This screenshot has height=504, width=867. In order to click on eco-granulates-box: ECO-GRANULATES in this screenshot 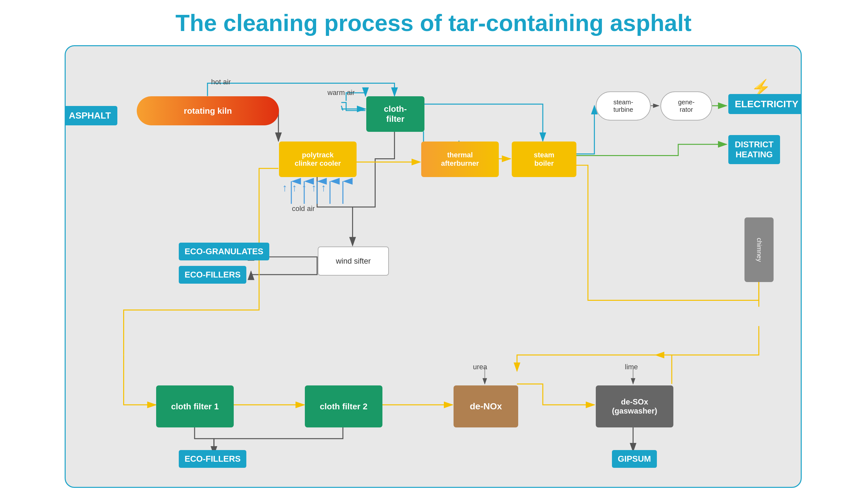, I will do `click(224, 252)`.